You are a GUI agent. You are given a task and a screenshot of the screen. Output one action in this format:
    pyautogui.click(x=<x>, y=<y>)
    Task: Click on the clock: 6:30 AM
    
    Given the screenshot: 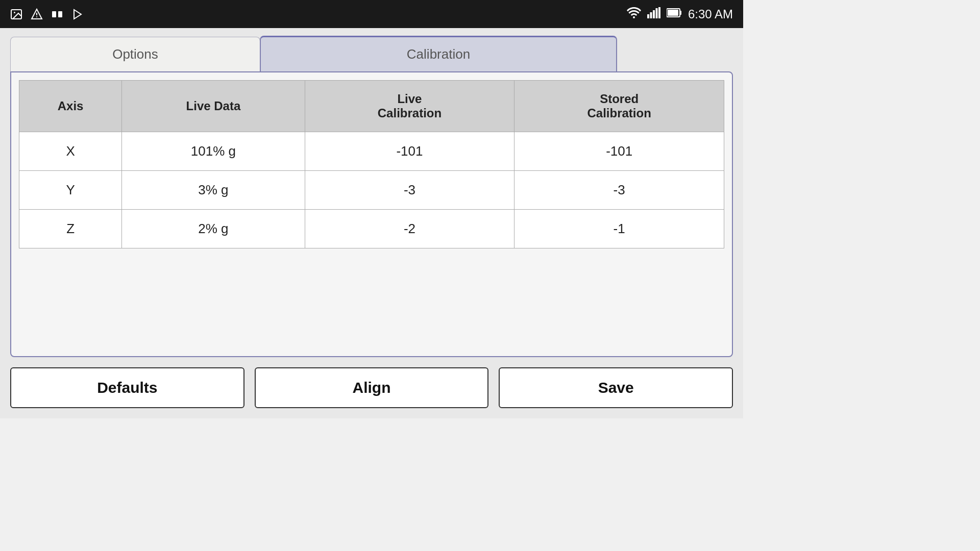 What is the action you would take?
    pyautogui.click(x=710, y=14)
    